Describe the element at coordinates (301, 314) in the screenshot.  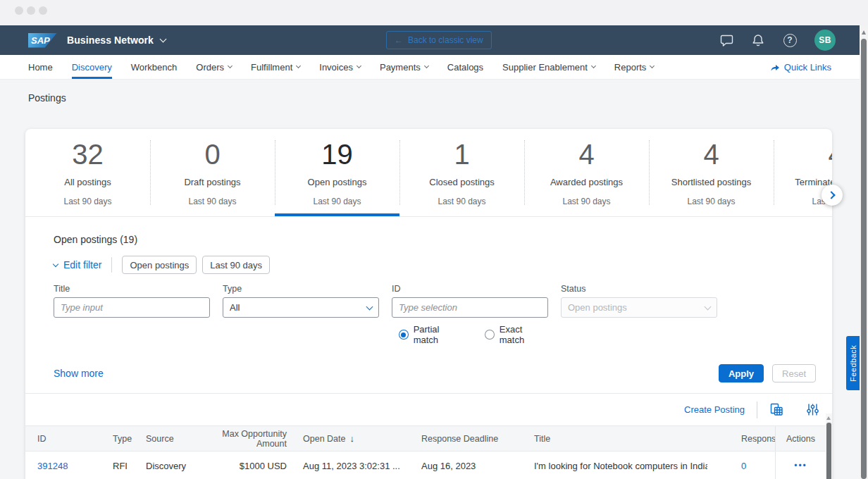
I see `field-type: Type All` at that location.